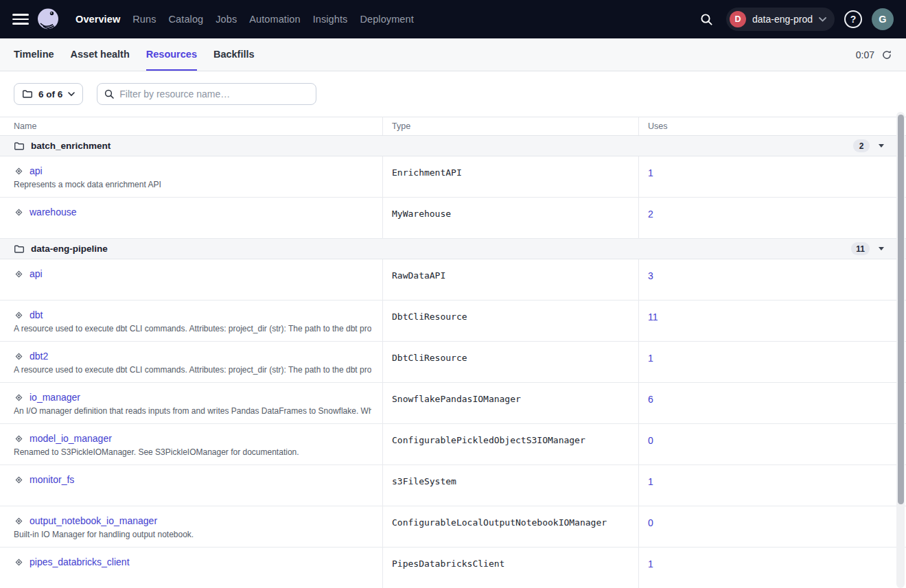 The height and width of the screenshot is (588, 906). What do you see at coordinates (48, 19) in the screenshot?
I see `dagster-logo-icon` at bounding box center [48, 19].